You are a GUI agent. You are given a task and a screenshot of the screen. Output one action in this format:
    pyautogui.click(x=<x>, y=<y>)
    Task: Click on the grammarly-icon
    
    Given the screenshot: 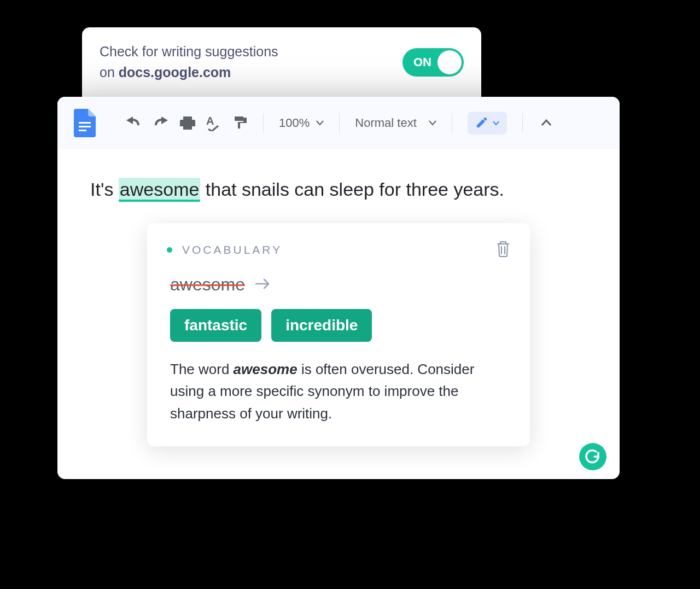 What is the action you would take?
    pyautogui.click(x=593, y=457)
    